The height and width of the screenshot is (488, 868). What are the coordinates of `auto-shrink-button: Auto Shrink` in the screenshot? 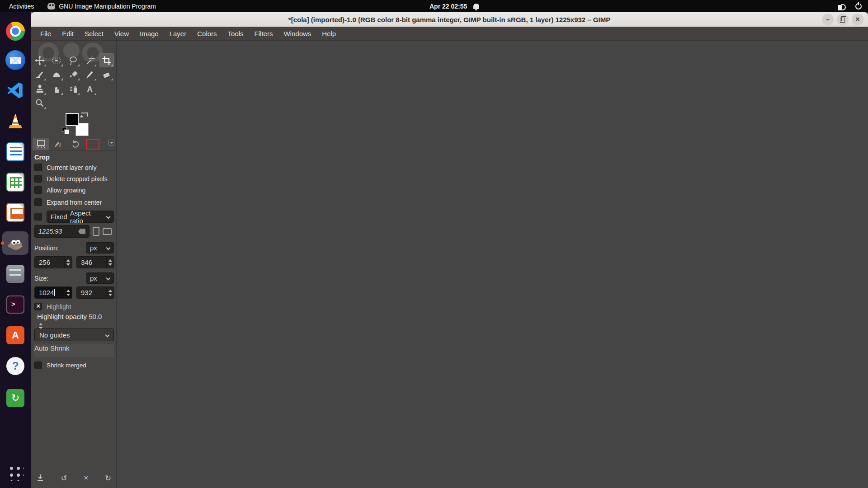 It's located at (74, 351).